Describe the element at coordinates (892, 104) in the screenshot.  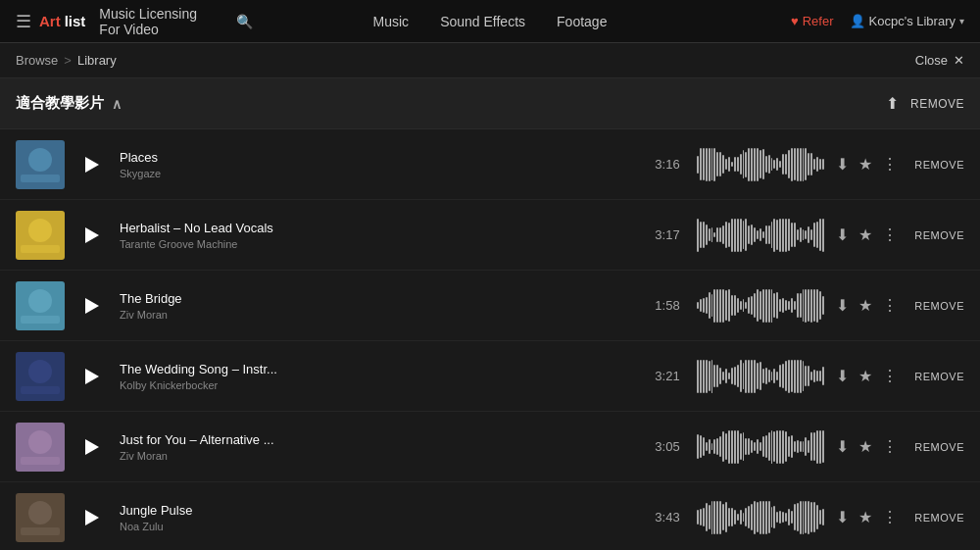
I see `share-icon: ⬆` at that location.